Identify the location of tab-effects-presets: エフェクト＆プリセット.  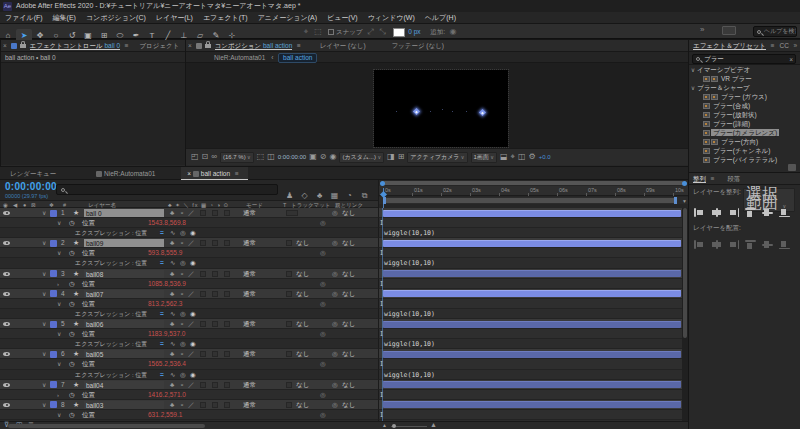
(730, 46).